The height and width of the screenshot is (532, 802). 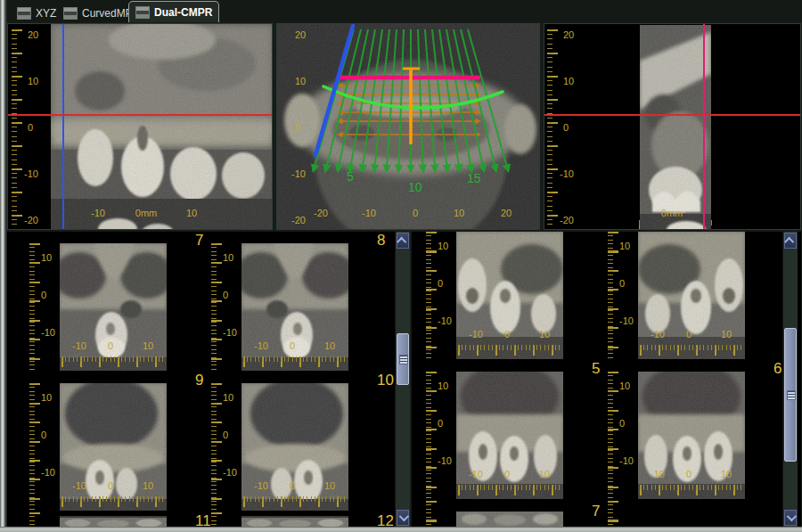 What do you see at coordinates (595, 512) in the screenshot?
I see `slice-number-label: 7` at bounding box center [595, 512].